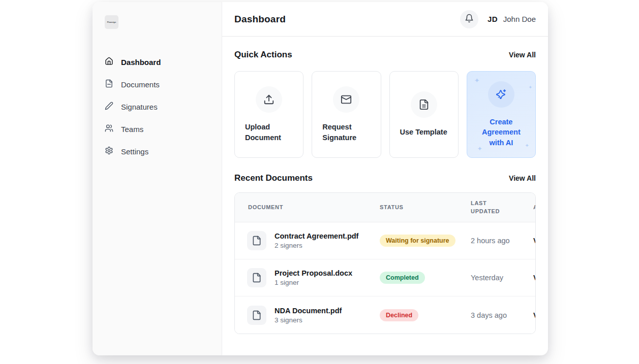 The height and width of the screenshot is (364, 639). I want to click on sidebar-item-label: Settings, so click(135, 151).